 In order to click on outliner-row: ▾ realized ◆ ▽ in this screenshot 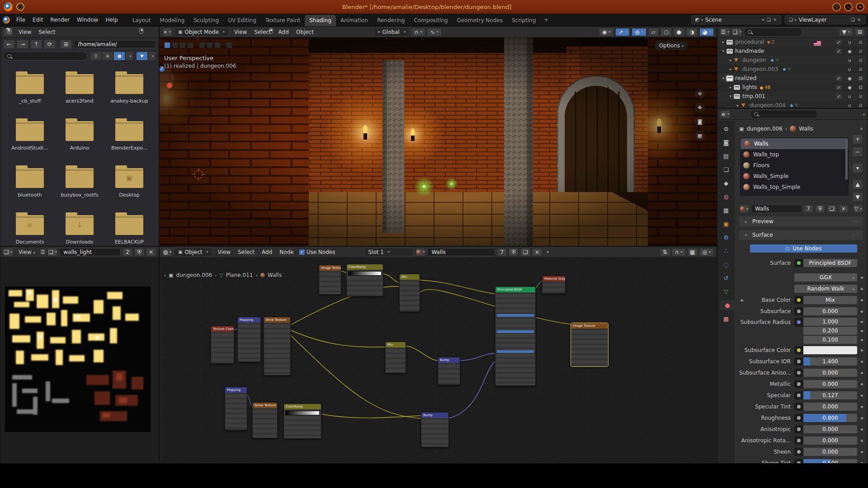, I will do `click(793, 78)`.